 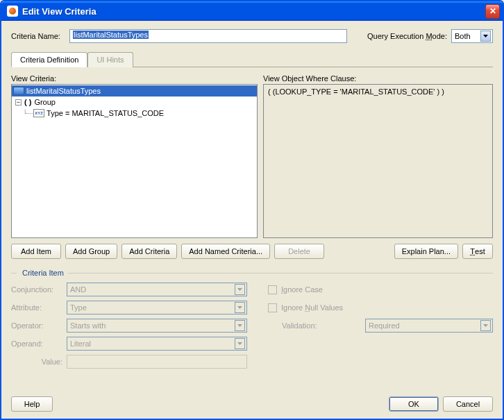 What do you see at coordinates (157, 362) in the screenshot?
I see `value-input` at bounding box center [157, 362].